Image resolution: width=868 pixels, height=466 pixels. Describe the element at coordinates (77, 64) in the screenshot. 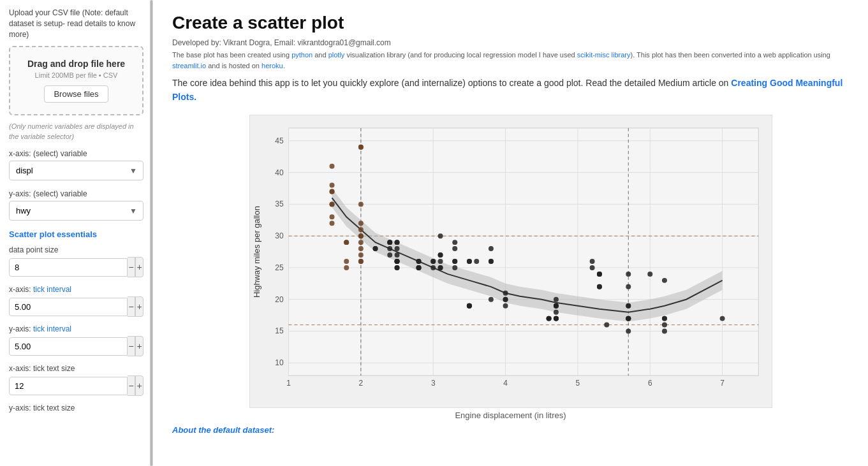

I see `dropzone-title: Drag and drop file here` at that location.